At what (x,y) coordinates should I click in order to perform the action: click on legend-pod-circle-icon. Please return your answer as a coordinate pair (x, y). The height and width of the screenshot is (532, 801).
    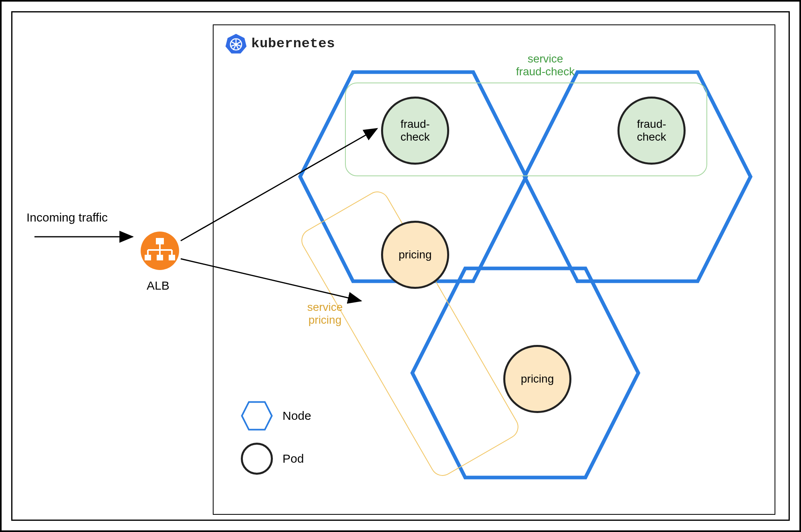
    Looking at the image, I should click on (257, 459).